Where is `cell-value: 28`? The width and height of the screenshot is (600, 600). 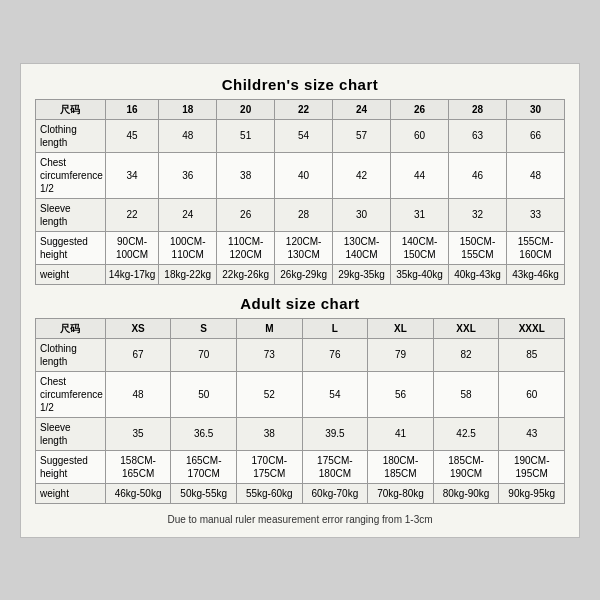 cell-value: 28 is located at coordinates (304, 214).